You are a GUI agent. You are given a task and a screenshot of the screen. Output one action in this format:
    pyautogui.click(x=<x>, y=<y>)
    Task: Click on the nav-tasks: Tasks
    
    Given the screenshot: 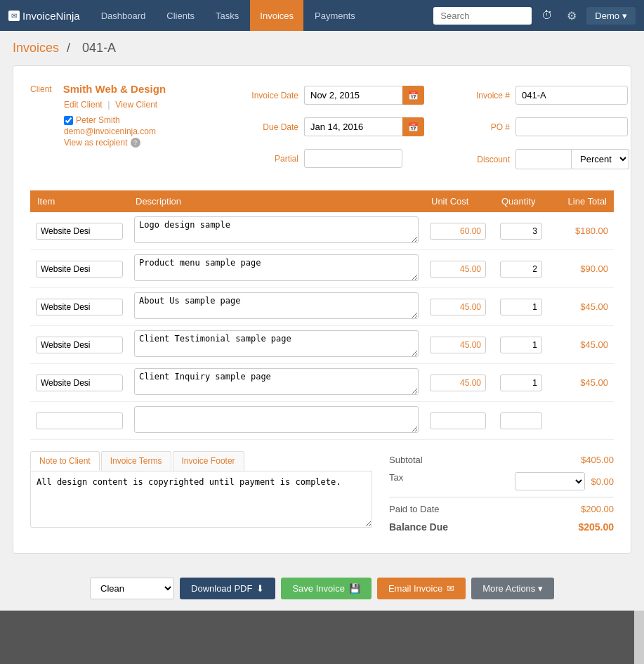 What is the action you would take?
    pyautogui.click(x=228, y=15)
    